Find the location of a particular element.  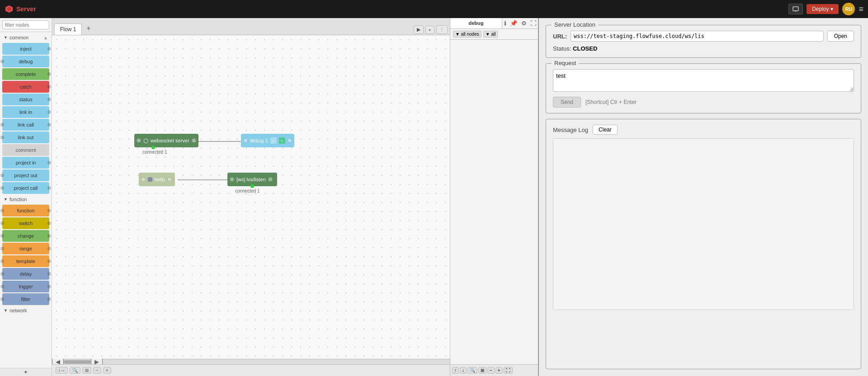

sidebar-item-template: template is located at coordinates (26, 261).